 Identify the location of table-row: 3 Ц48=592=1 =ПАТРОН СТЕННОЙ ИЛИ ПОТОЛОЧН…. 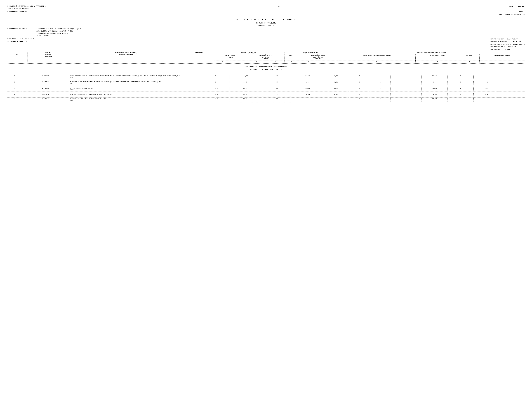
(266, 89).